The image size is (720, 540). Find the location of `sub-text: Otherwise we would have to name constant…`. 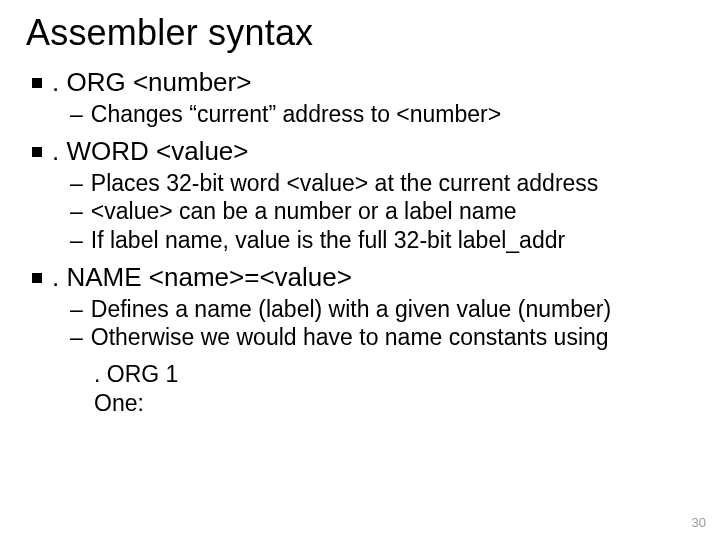

sub-text: Otherwise we would have to name constant… is located at coordinates (350, 338).